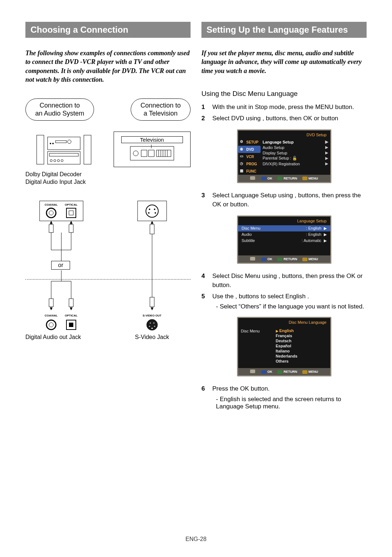  I want to click on osd2-k2: Subtitle, so click(248, 241).